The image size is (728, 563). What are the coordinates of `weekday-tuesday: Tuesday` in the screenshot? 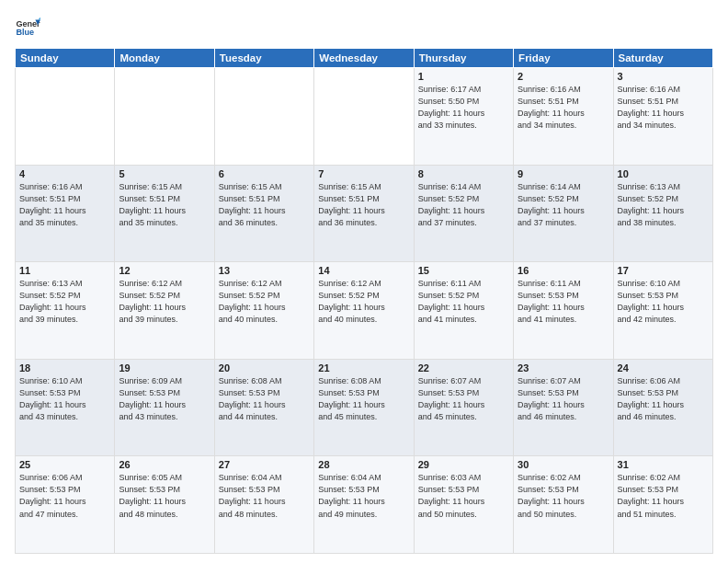 It's located at (264, 59).